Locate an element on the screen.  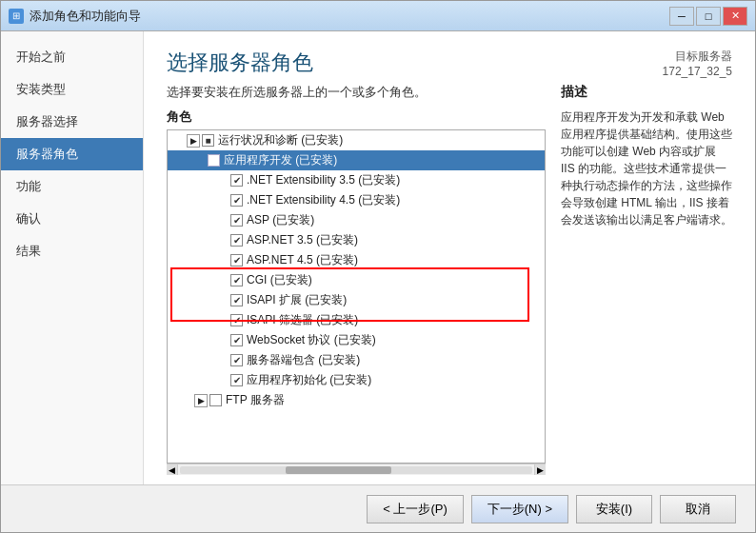
checkbox-isapi-ext: ✔ is located at coordinates (236, 301).